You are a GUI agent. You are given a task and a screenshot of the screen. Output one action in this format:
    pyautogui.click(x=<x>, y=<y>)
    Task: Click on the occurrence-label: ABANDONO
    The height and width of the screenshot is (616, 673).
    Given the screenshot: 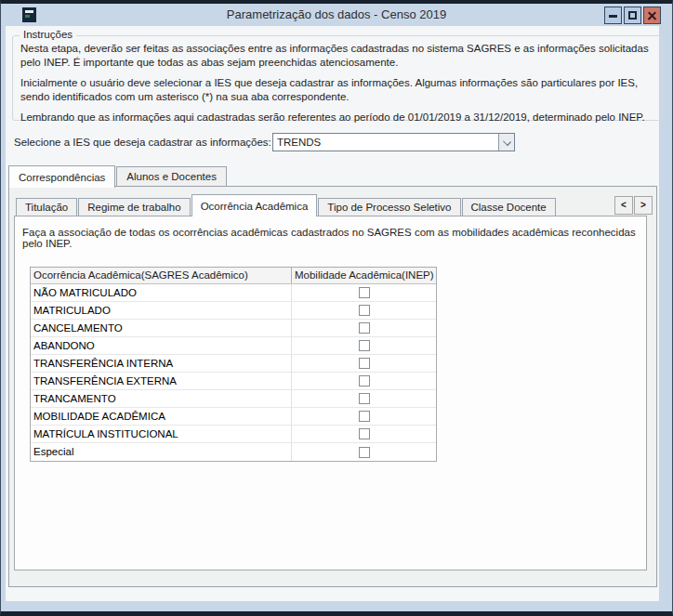 What is the action you would take?
    pyautogui.click(x=162, y=346)
    